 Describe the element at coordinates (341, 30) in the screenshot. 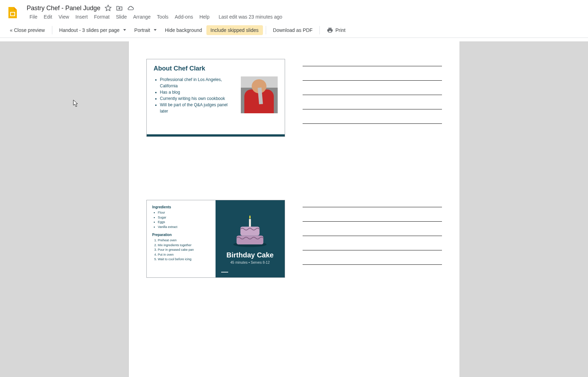

I see `print-label: Print` at that location.